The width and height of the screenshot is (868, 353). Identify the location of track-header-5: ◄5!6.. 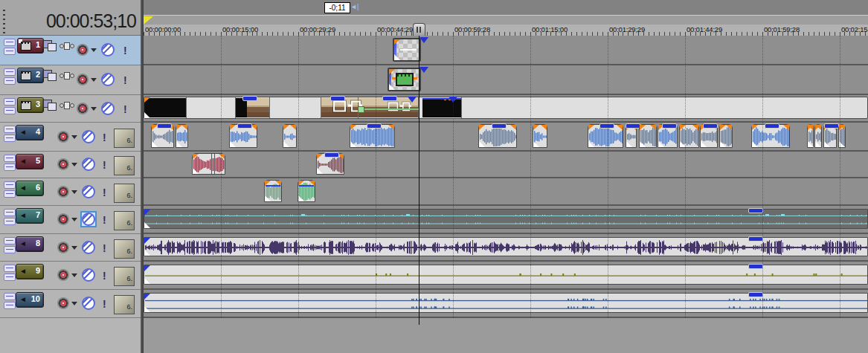
(70, 165).